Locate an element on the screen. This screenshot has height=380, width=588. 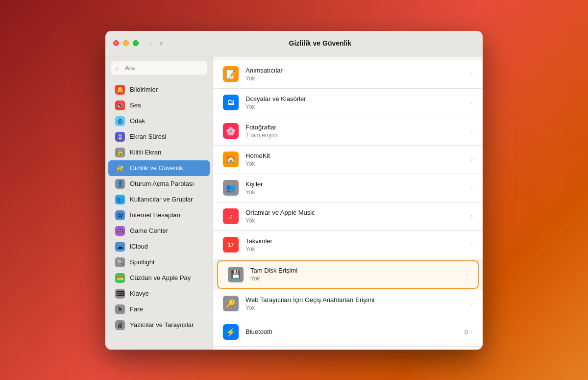
sidebar-item-cuzdan: 💳Cüzdan ve Apple Pay is located at coordinates (159, 278).